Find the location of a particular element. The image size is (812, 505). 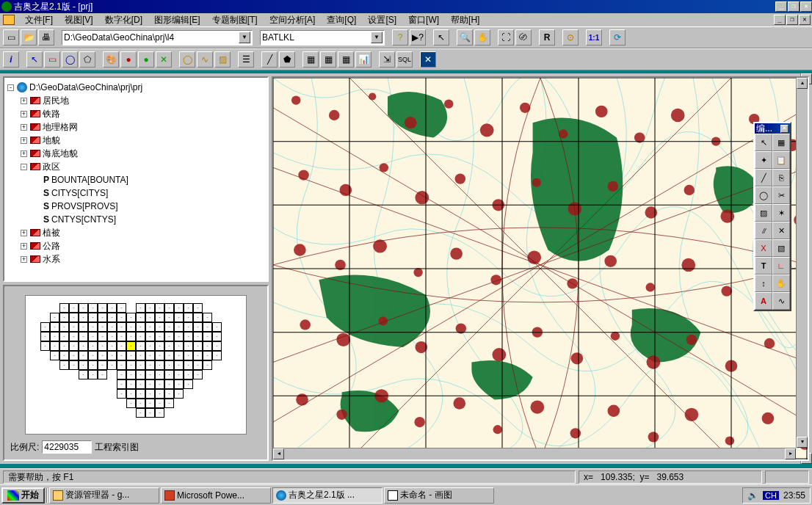

index-grid: ----------------------------------------… is located at coordinates (136, 365).